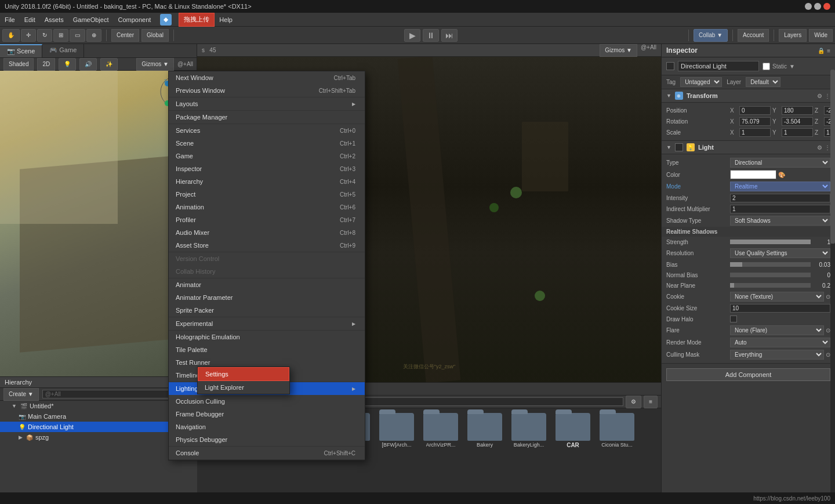 This screenshot has height=504, width=835. What do you see at coordinates (267, 78) in the screenshot?
I see `next-window-item: Next Window Ctrl+Tab` at bounding box center [267, 78].